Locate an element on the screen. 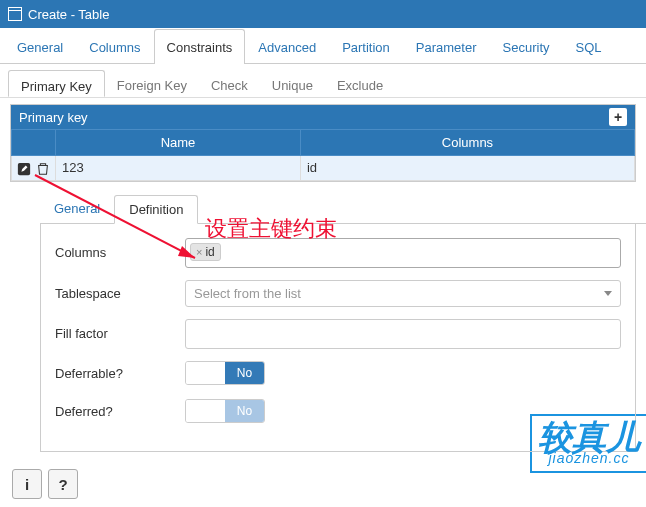 This screenshot has width=646, height=507. tab-partition: Partition is located at coordinates (366, 46).